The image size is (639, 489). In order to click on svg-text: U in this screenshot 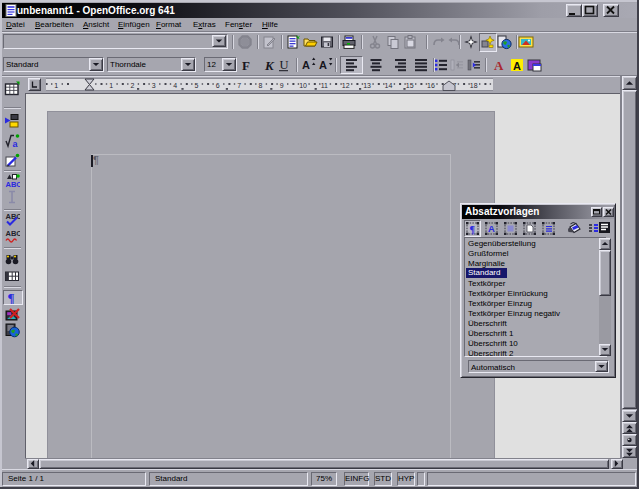, I will do `click(284, 65)`.